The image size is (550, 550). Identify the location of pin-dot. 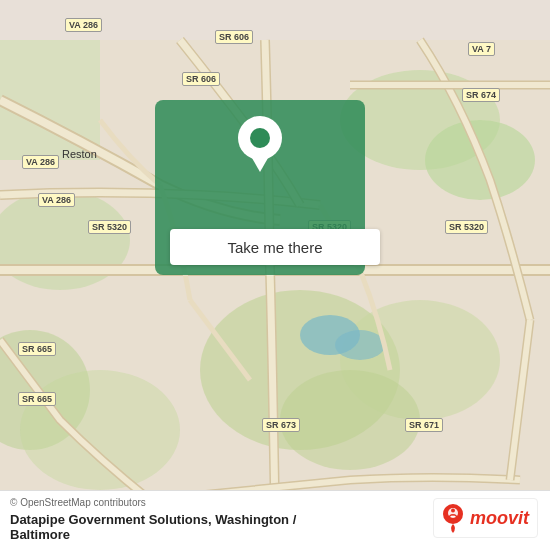
(260, 138).